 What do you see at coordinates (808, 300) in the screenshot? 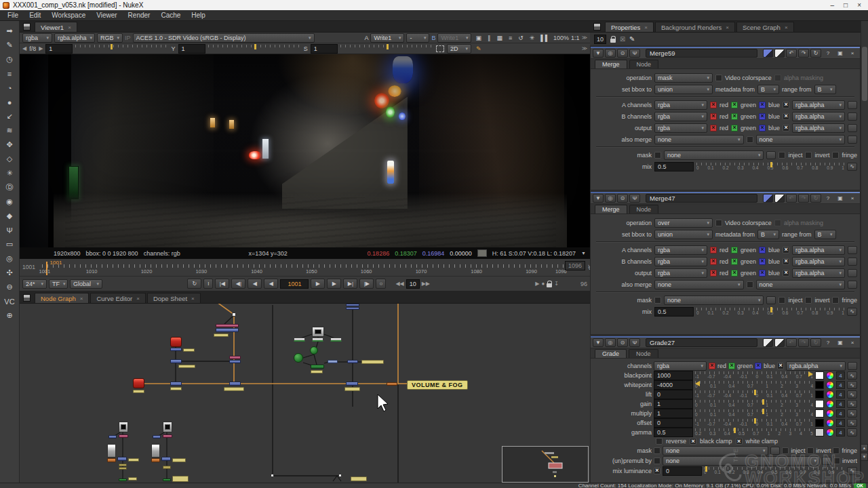
I see `invert-checkbox` at bounding box center [808, 300].